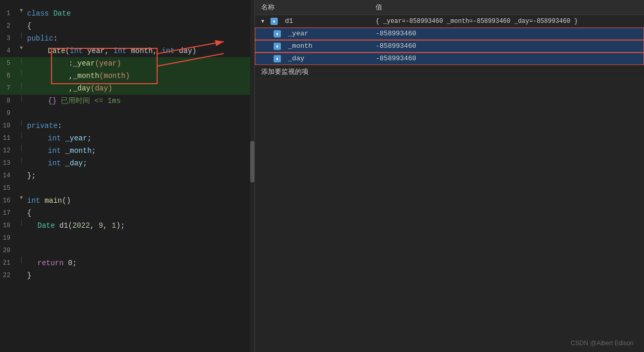 The width and height of the screenshot is (644, 352). Describe the element at coordinates (127, 213) in the screenshot. I see `code-line-17: 17 {` at that location.